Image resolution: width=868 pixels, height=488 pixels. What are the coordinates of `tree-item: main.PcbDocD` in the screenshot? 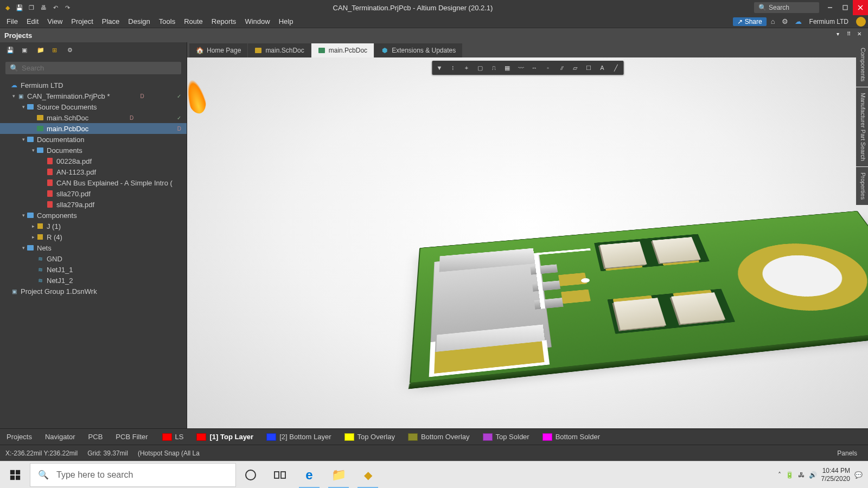 It's located at (93, 129).